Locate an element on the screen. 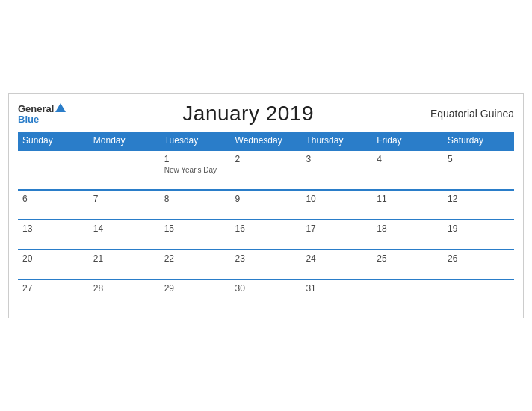 This screenshot has height=411, width=532. day-number: 31 is located at coordinates (336, 288).